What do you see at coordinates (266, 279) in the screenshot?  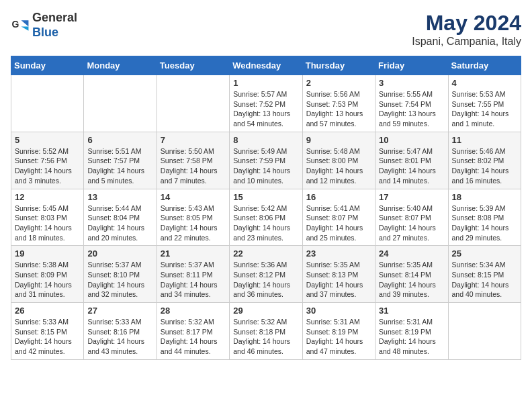 I see `day-info: Sunrise: 5:36 AM Sunset: 8:12 PM Dayligh…` at bounding box center [266, 279].